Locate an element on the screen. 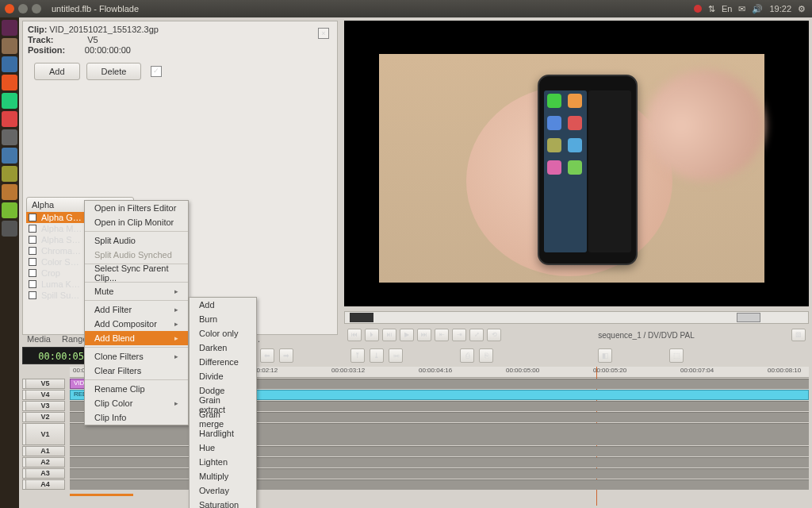 The image size is (812, 508). menu-item: Add Compositor▸ is located at coordinates (136, 324).